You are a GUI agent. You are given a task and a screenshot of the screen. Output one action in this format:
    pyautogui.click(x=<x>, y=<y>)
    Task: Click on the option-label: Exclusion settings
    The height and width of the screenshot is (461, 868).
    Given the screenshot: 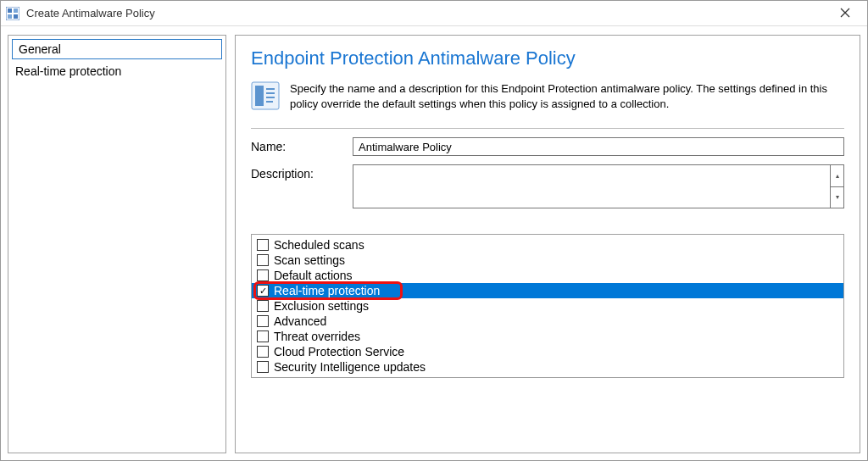 What is the action you would take?
    pyautogui.click(x=321, y=306)
    